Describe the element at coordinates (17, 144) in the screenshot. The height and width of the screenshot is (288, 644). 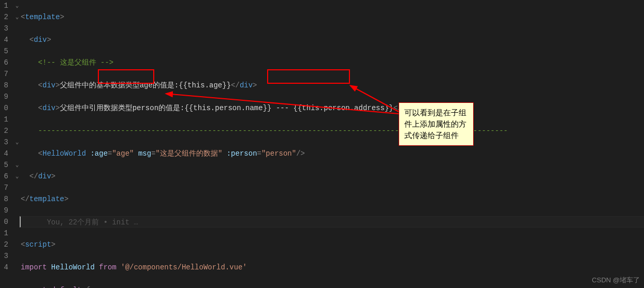
I see `fold-gutter: ⌄ ⌄ ⌄ ⌄ ⌄` at that location.